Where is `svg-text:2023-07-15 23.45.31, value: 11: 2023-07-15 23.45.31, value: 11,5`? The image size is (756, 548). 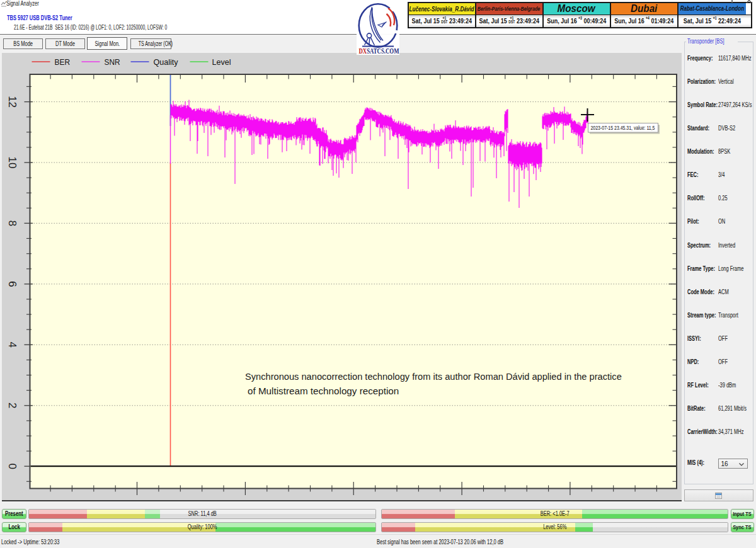 svg-text:2023-07-15 23.45.31, value: 11: 2023-07-15 23.45.31, value: 11,5 is located at coordinates (623, 127).